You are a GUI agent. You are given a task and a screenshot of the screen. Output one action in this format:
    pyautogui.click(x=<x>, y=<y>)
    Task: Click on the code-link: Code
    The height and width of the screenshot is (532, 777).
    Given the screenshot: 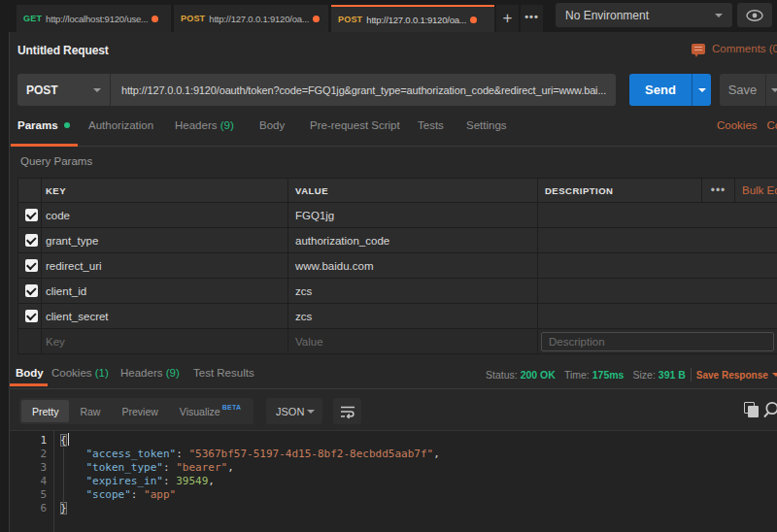 What is the action you would take?
    pyautogui.click(x=772, y=125)
    